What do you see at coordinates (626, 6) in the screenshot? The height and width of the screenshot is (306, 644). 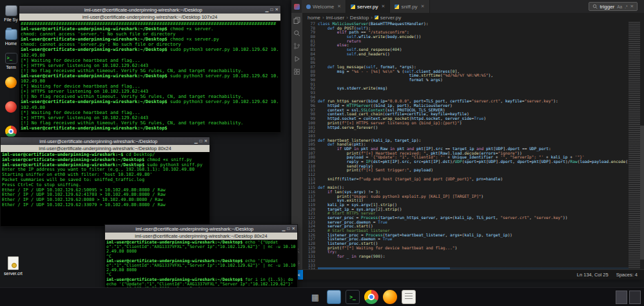 I see `regex-icon: .*` at bounding box center [626, 6].